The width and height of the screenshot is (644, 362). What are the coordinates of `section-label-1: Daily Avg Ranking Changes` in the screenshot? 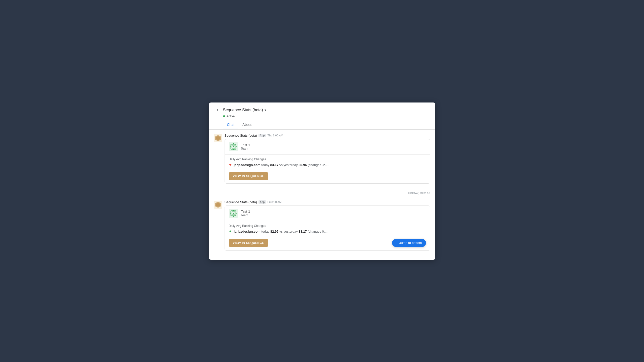 It's located at (327, 159).